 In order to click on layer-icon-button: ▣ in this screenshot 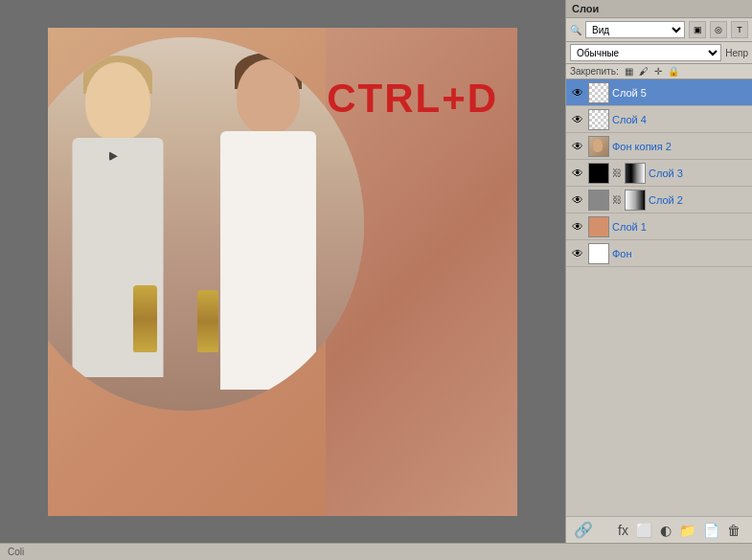, I will do `click(697, 30)`.